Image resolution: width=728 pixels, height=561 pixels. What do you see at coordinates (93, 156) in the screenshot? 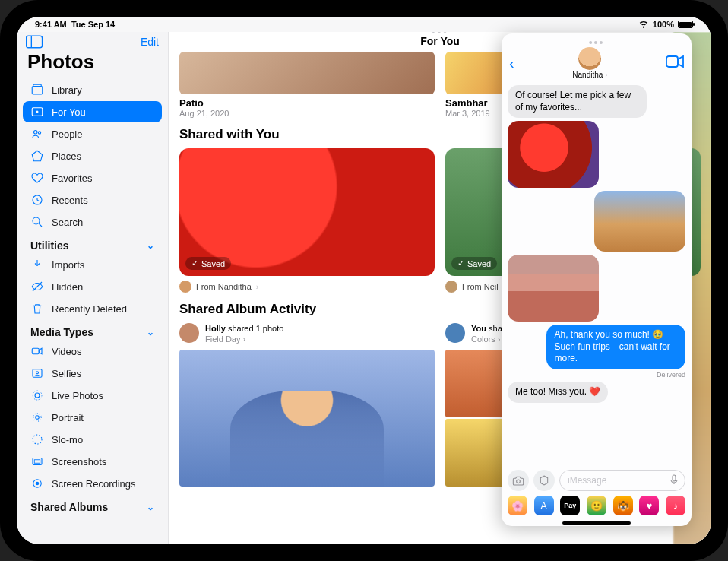
I see `sidebar-item-places: Places` at bounding box center [93, 156].